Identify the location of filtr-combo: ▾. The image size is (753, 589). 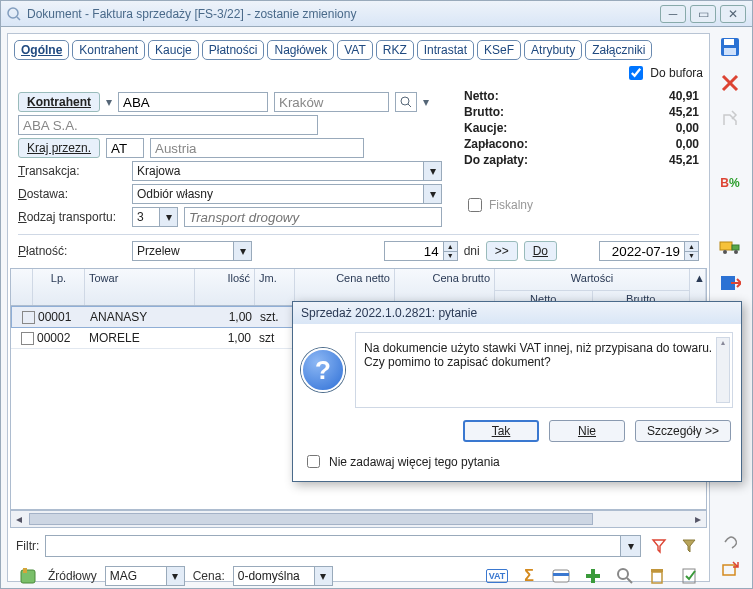
(343, 546).